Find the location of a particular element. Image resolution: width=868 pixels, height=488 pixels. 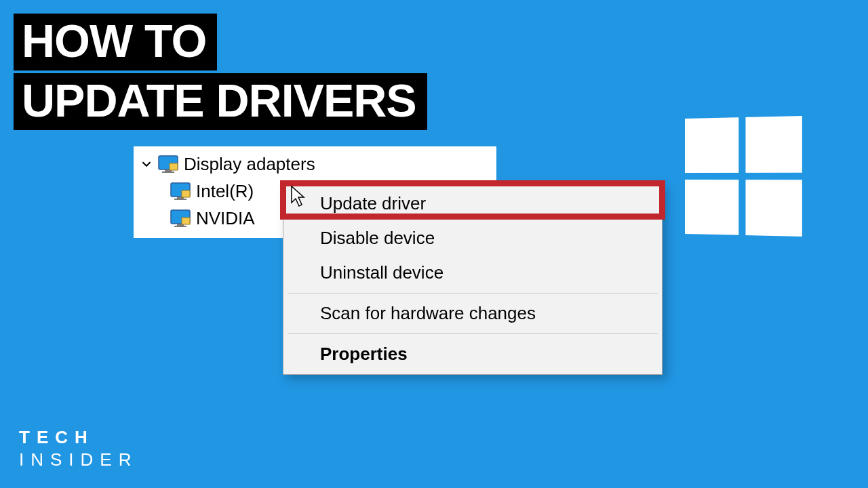

windows-logo-icon is located at coordinates (743, 176).